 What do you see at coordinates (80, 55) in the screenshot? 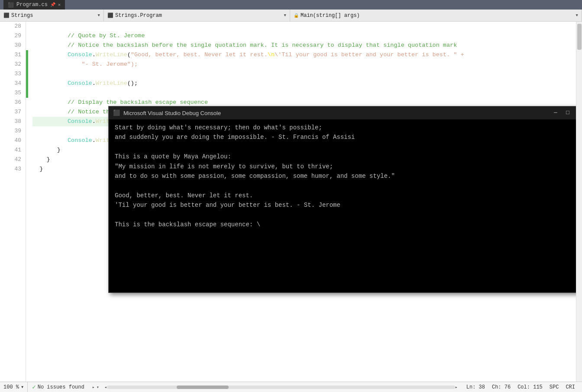
I see `class-console-31: Console` at bounding box center [80, 55].